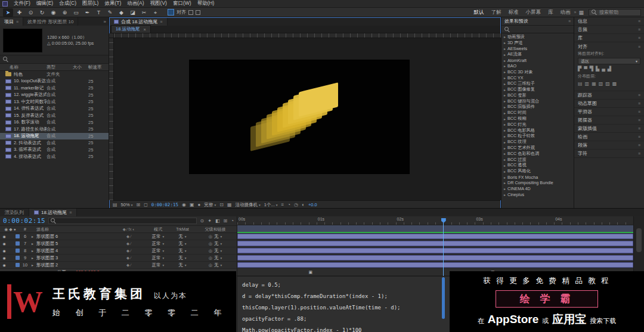 The image size is (644, 332). What do you see at coordinates (54, 13) in the screenshot?
I see `camera-tool: ◉` at bounding box center [54, 13].